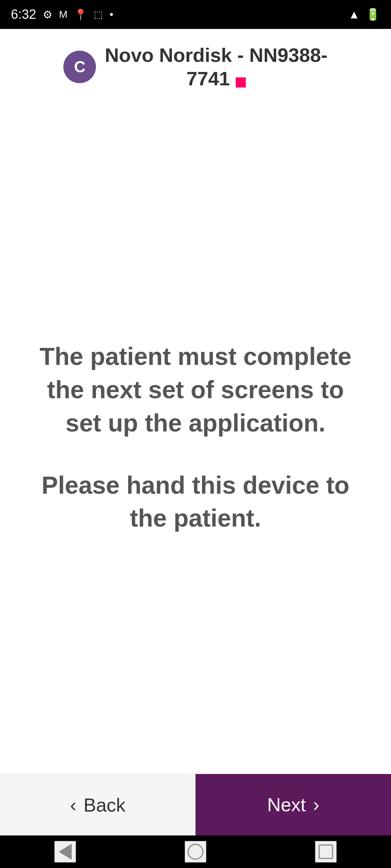 This screenshot has height=868, width=391. Describe the element at coordinates (65, 852) in the screenshot. I see `system-back-button` at that location.